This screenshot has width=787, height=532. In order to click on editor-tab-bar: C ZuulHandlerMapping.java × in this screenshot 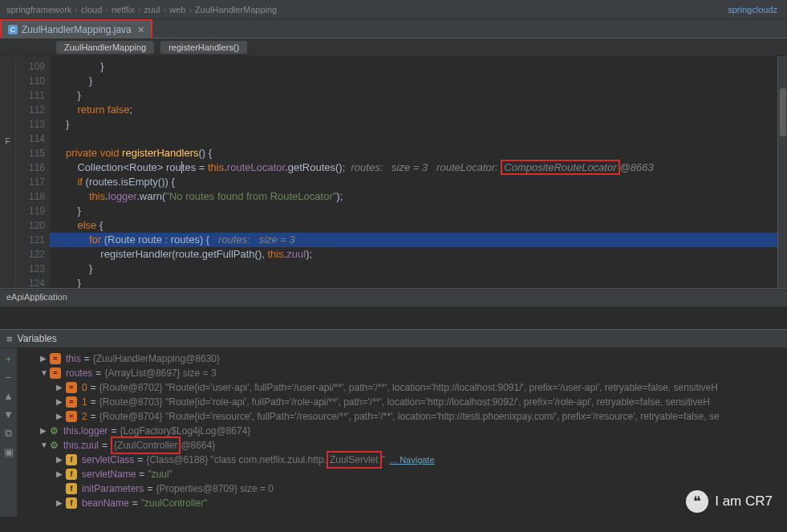, I will do `click(393, 29)`.